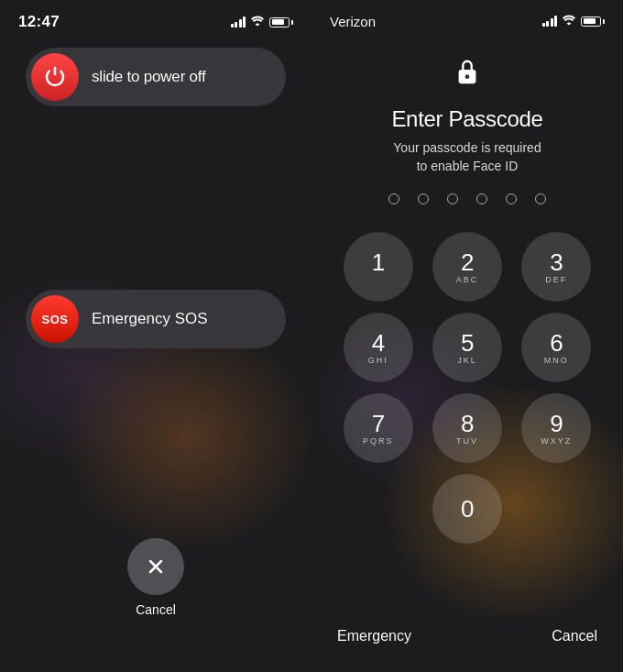 The image size is (623, 672). What do you see at coordinates (574, 636) in the screenshot?
I see `right-cancel-button: Cancel` at bounding box center [574, 636].